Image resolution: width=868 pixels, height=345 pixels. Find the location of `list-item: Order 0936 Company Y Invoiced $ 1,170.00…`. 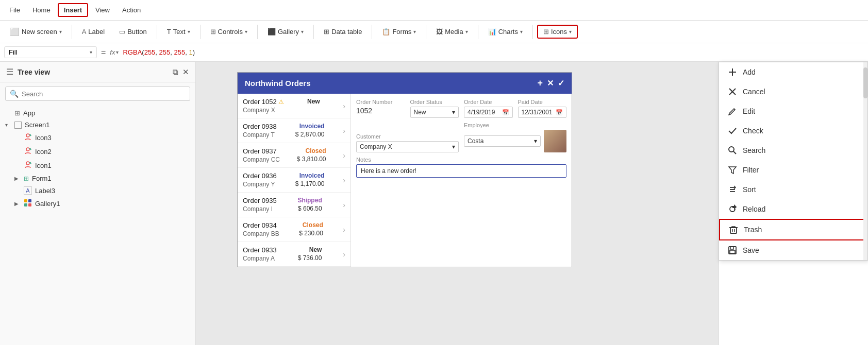

list-item: Order 0936 Company Y Invoiced $ 1,170.00… is located at coordinates (294, 180).